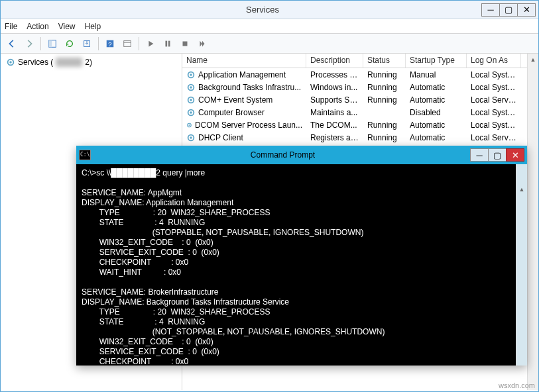 Image resolution: width=539 pixels, height=392 pixels. Describe the element at coordinates (509, 10) in the screenshot. I see `maximize-button: ▢` at that location.